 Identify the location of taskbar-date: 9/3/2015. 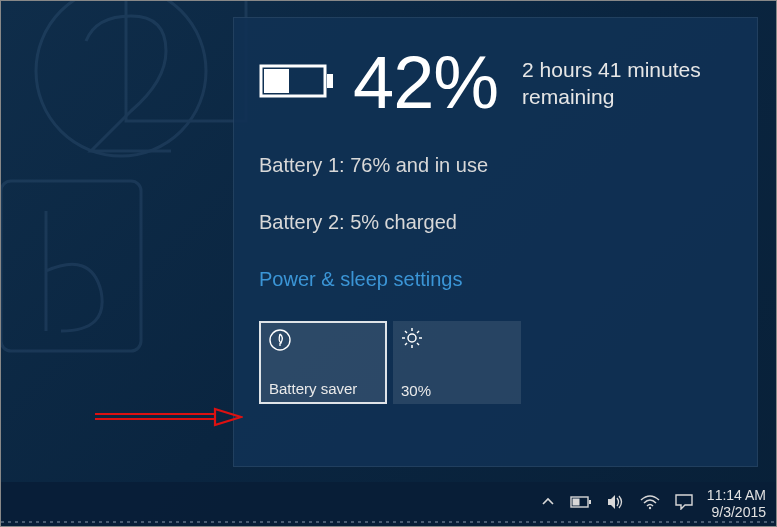
(736, 513).